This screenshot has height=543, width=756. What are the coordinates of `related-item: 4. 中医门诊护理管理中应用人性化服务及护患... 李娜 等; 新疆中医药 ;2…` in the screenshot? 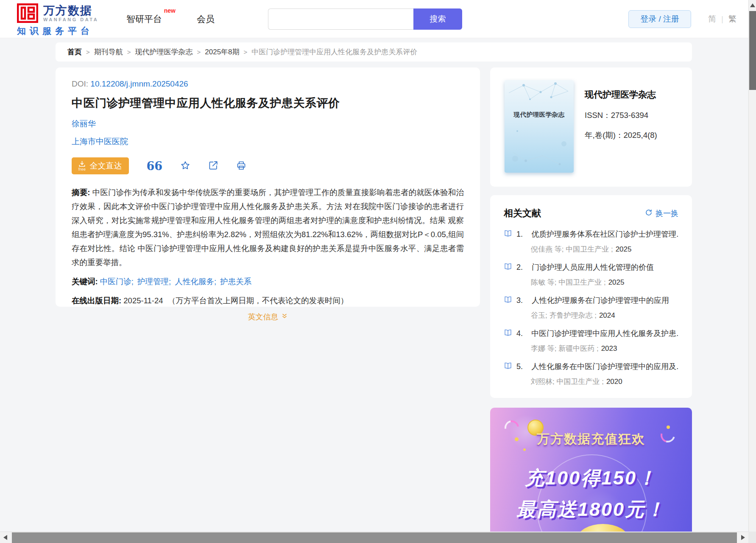 It's located at (591, 341).